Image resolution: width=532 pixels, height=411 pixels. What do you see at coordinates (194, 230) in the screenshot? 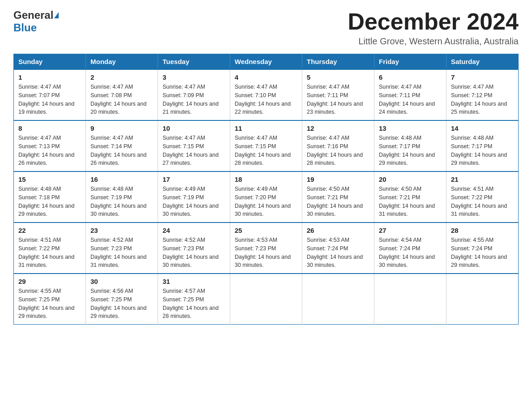
I see `day-number: 24` at bounding box center [194, 230].